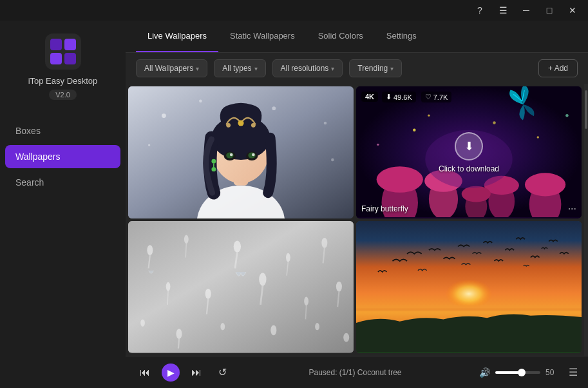 The height and width of the screenshot is (388, 588). Describe the element at coordinates (263, 36) in the screenshot. I see `tab-static-wallpapers: Static Wallpapers` at that location.